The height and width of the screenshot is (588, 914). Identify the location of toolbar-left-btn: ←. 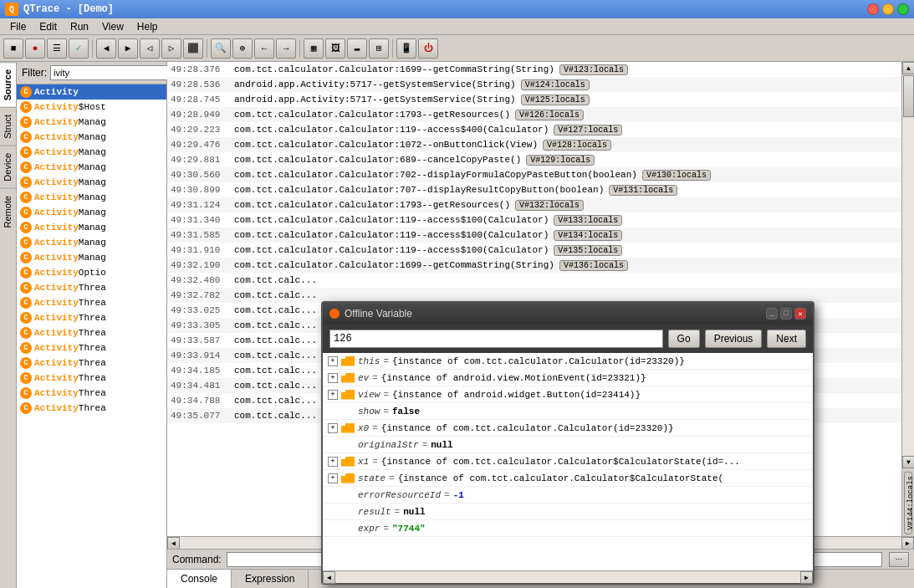
(264, 49).